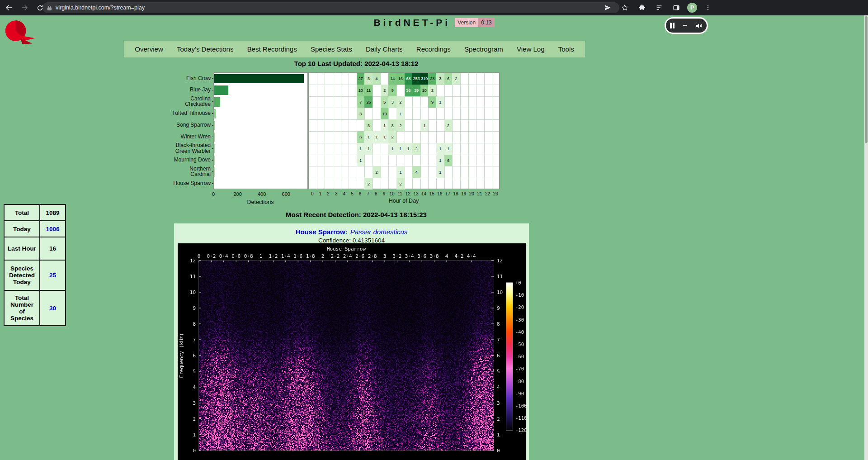  Describe the element at coordinates (384, 49) in the screenshot. I see `nav-item-daily-charts: Daily Charts` at that location.